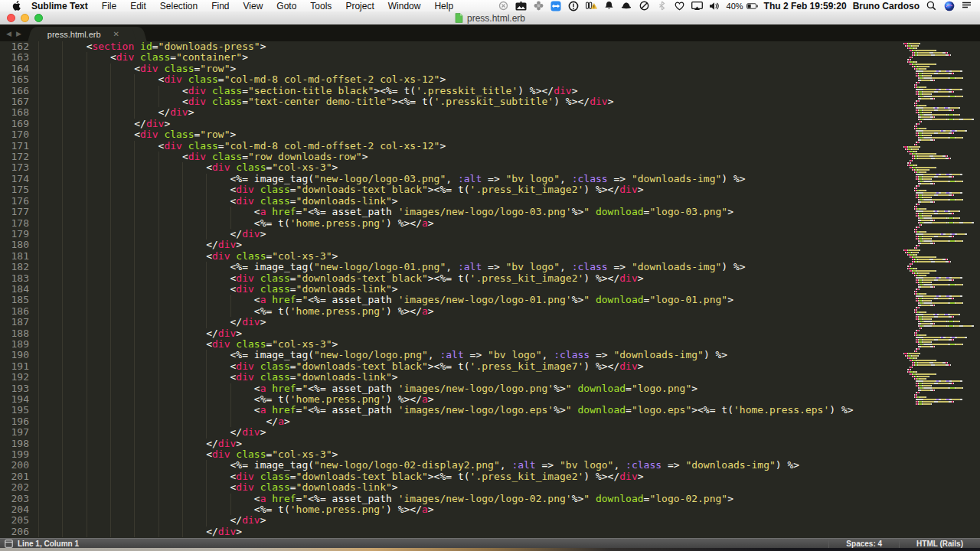 The width and height of the screenshot is (980, 551). I want to click on line-number: 183, so click(15, 279).